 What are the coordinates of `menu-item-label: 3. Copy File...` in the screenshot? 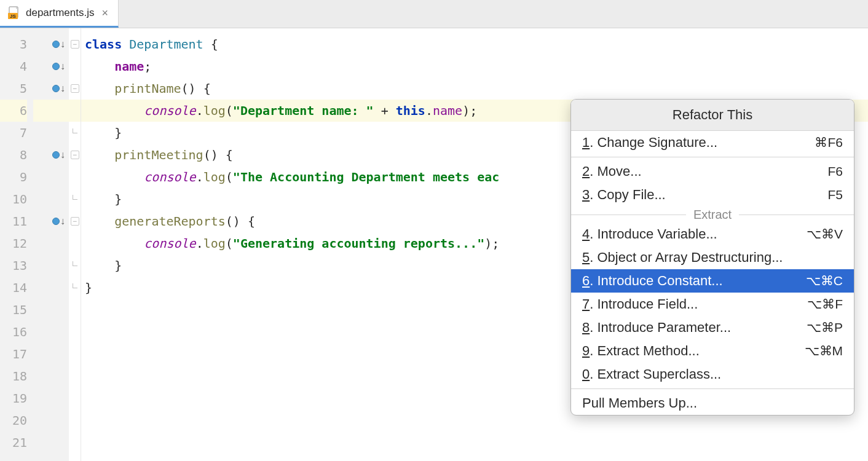 It's located at (624, 195).